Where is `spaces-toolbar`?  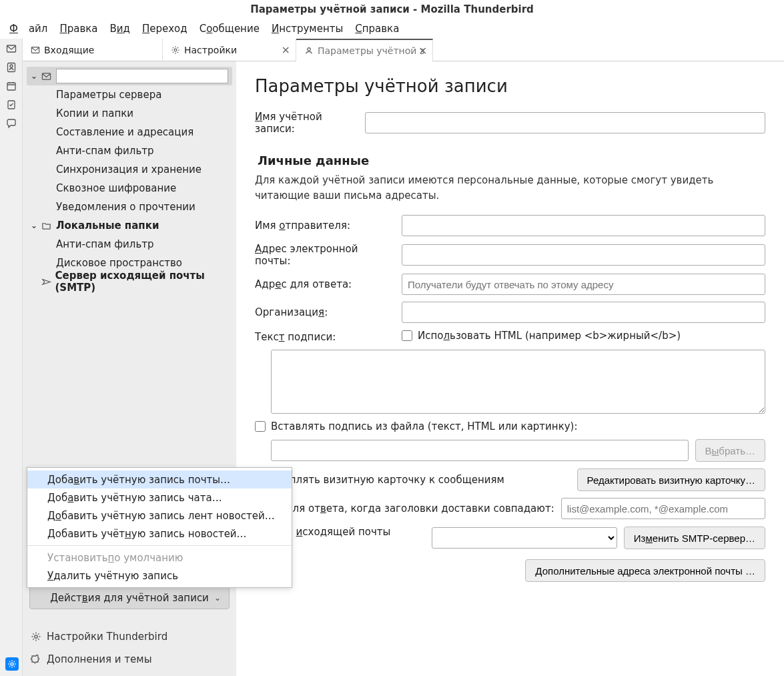
spaces-toolbar is located at coordinates (11, 358).